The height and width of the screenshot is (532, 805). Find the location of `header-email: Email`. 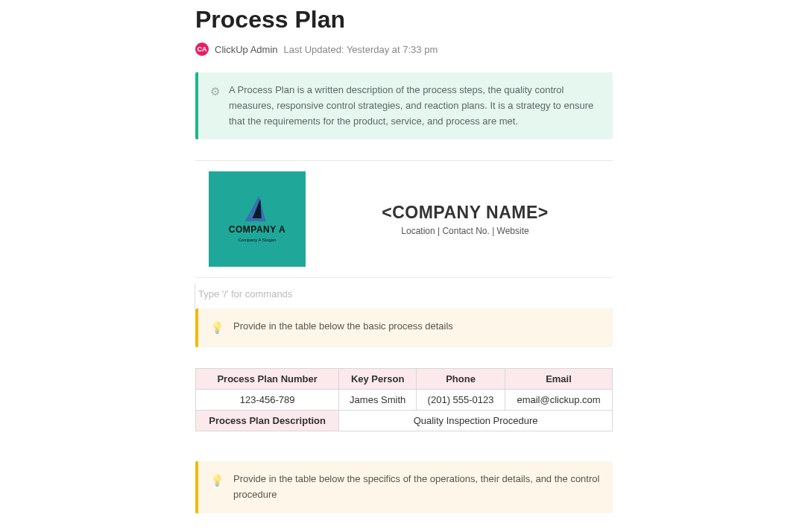

header-email: Email is located at coordinates (558, 379).